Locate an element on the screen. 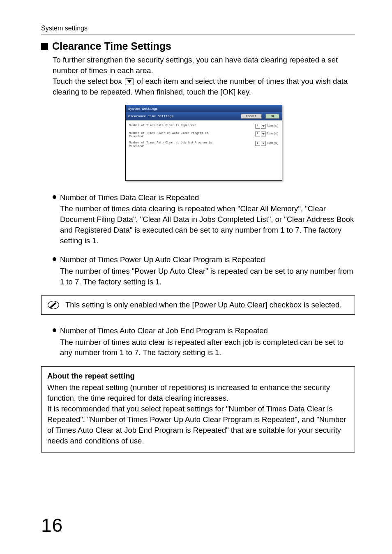 The image size is (392, 554). bullet-heading: Number of Times Data Clear is Repeated is located at coordinates (208, 198).